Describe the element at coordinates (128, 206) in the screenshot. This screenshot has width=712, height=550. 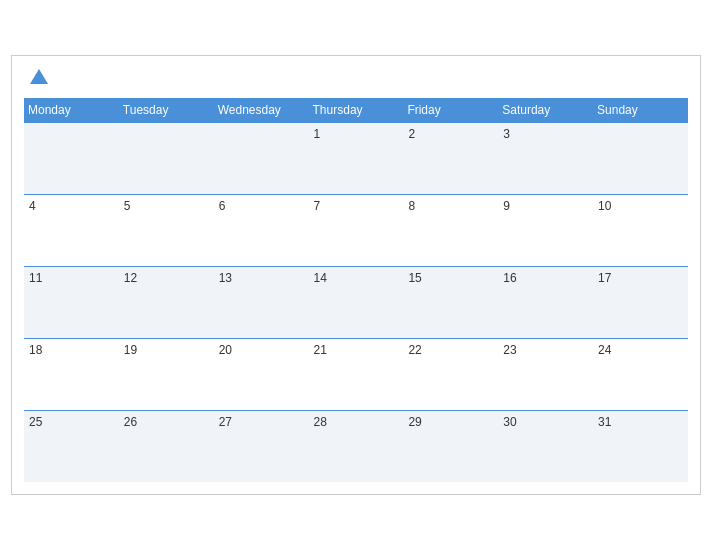
I see `day-number: 5` at that location.